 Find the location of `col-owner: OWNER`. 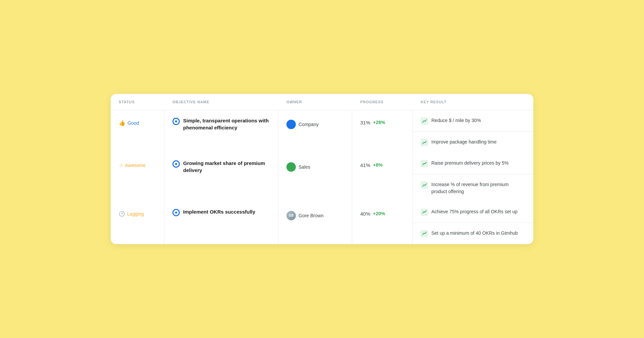

col-owner: OWNER is located at coordinates (315, 102).